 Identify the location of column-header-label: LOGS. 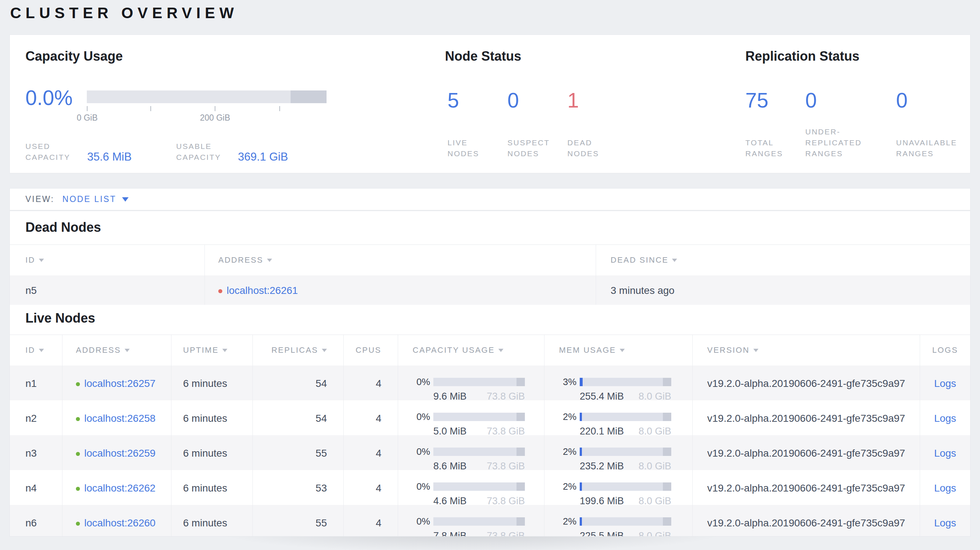
(945, 350).